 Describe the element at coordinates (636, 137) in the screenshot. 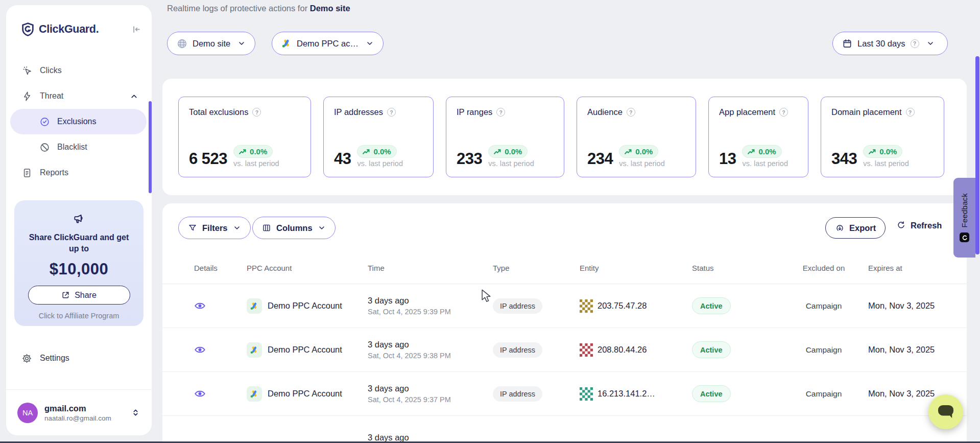

I see `stat-audience: Audience 234 0.0% vs. last period` at that location.